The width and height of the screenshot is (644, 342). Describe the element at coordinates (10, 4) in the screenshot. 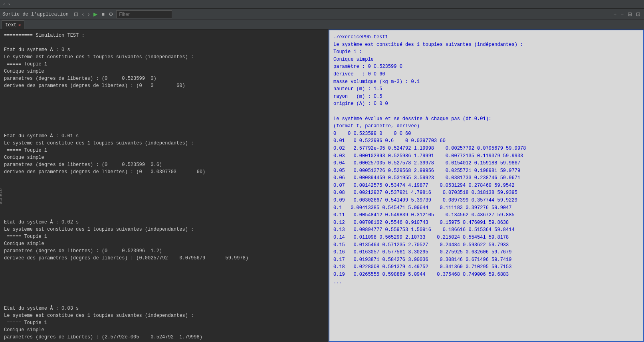

I see `nav-arrow-right: ›` at that location.